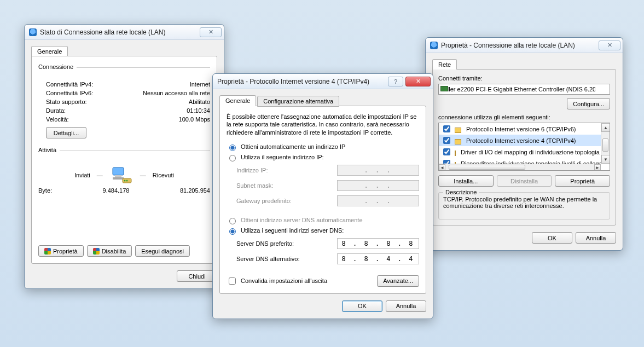 This screenshot has height=347, width=644. What do you see at coordinates (378, 170) in the screenshot?
I see `ip-address-field: . . .` at bounding box center [378, 170].